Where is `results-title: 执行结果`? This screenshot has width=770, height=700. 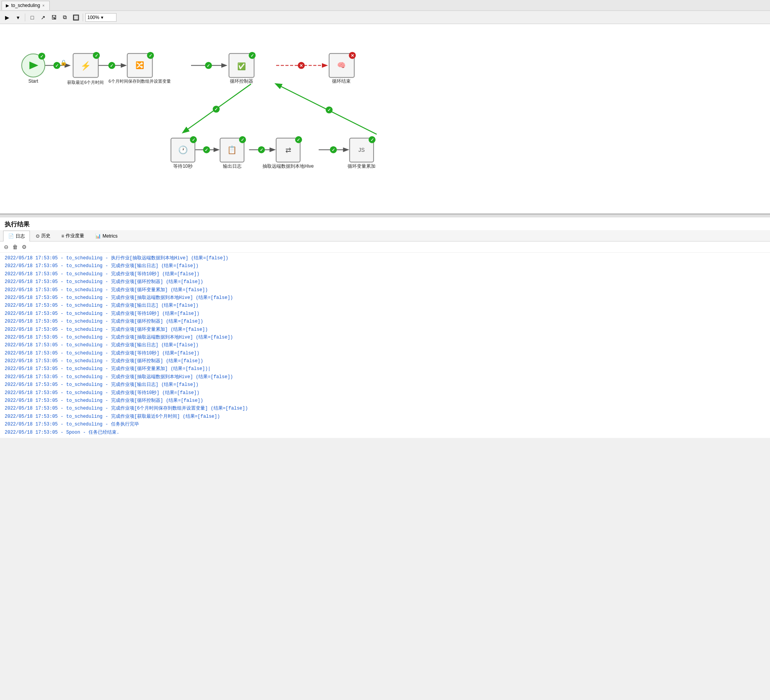
results-title: 执行结果 is located at coordinates (385, 224).